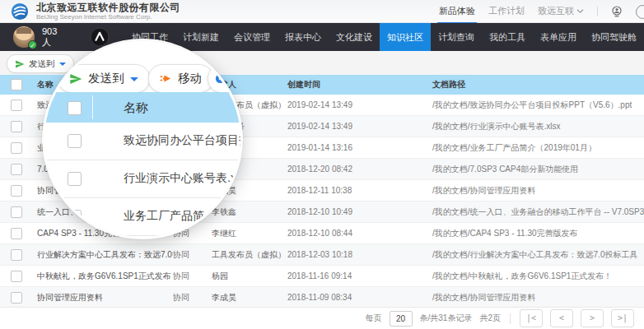 The image size is (644, 329). What do you see at coordinates (74, 109) in the screenshot?
I see `magnified-select-all-checkbox` at bounding box center [74, 109].